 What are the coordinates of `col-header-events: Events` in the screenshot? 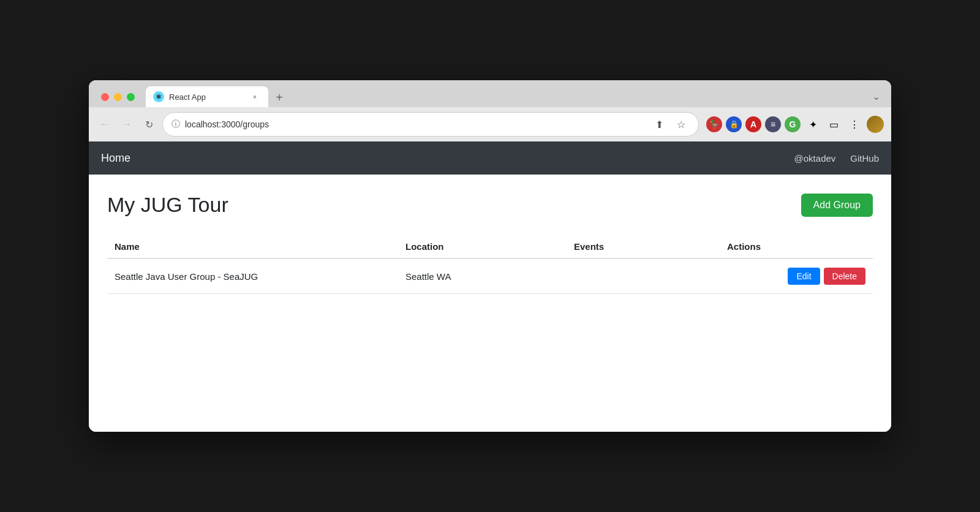 It's located at (643, 247).